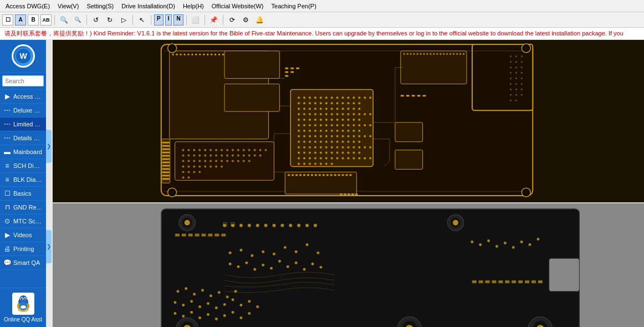 The height and width of the screenshot is (327, 644). What do you see at coordinates (68, 6) in the screenshot?
I see `menu-view: View(V)` at bounding box center [68, 6].